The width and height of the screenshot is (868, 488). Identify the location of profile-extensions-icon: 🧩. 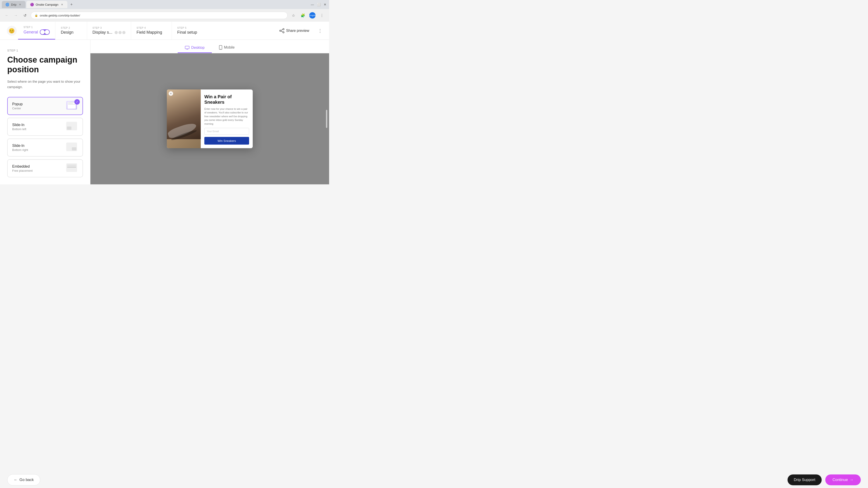
(303, 15).